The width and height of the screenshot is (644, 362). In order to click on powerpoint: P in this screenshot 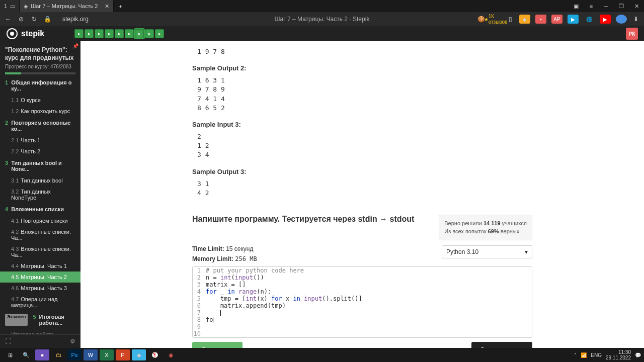, I will do `click(123, 355)`.